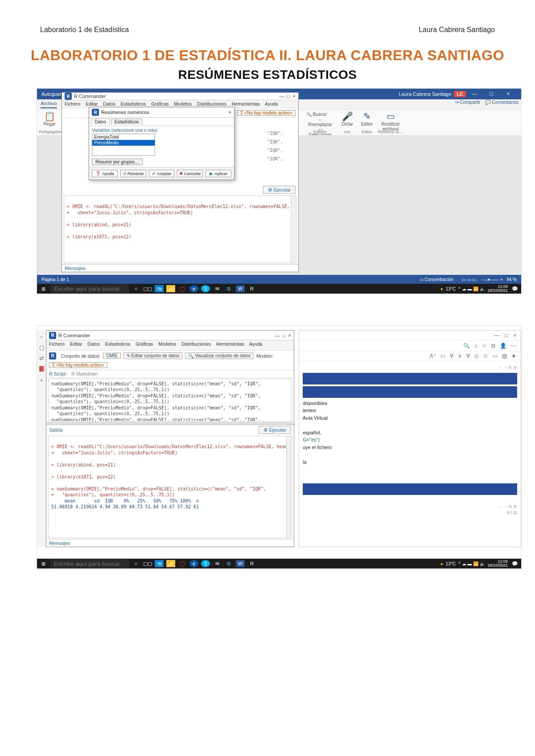  Describe the element at coordinates (282, 96) in the screenshot. I see `rcmdr-minimize: —` at that location.